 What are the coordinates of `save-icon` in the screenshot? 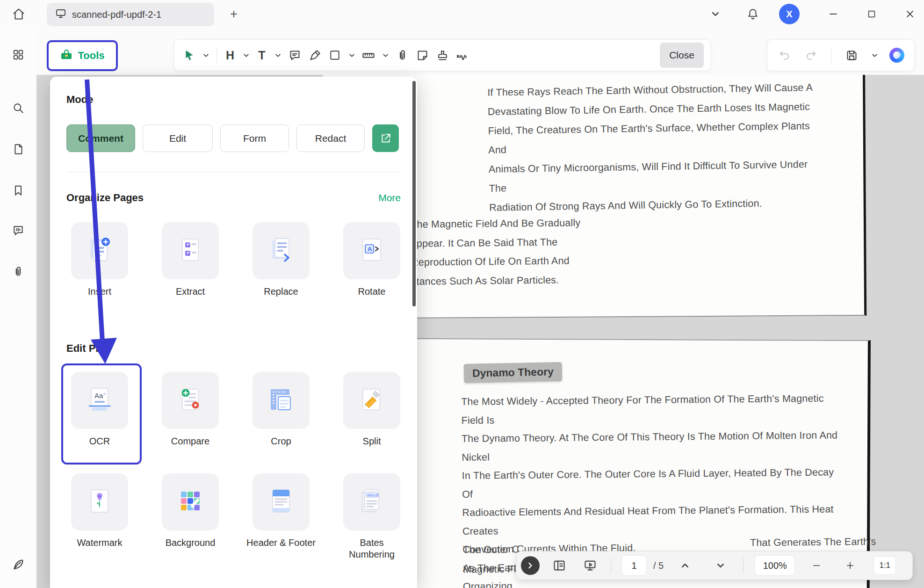 It's located at (852, 55).